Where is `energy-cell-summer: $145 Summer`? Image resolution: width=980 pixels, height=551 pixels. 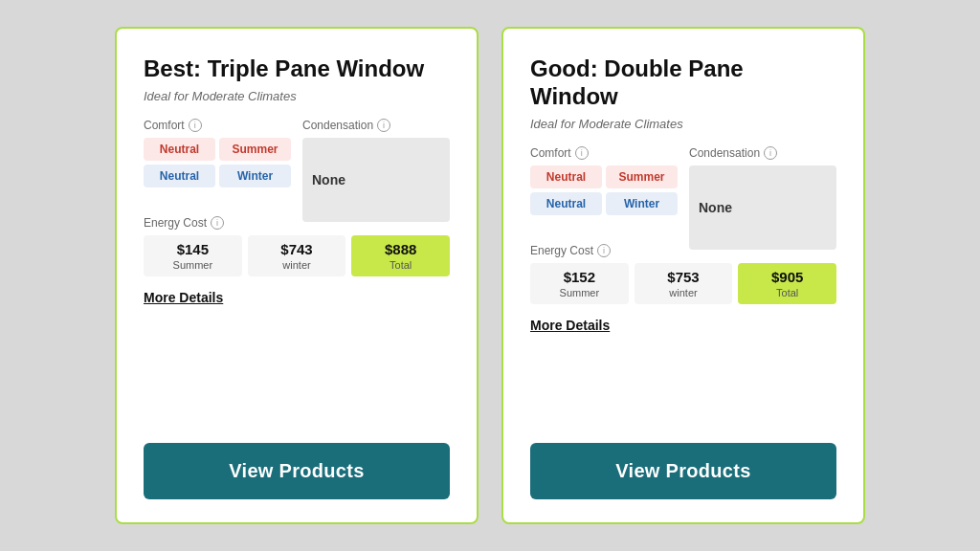 energy-cell-summer: $145 Summer is located at coordinates (193, 256).